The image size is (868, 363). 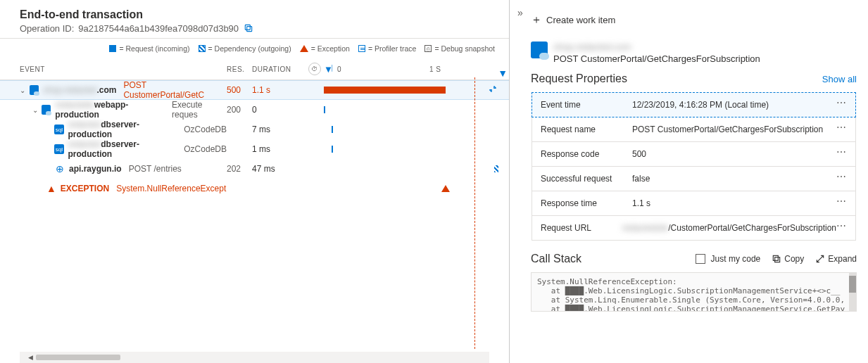 I want to click on row-response-code: 200, so click(x=239, y=110).